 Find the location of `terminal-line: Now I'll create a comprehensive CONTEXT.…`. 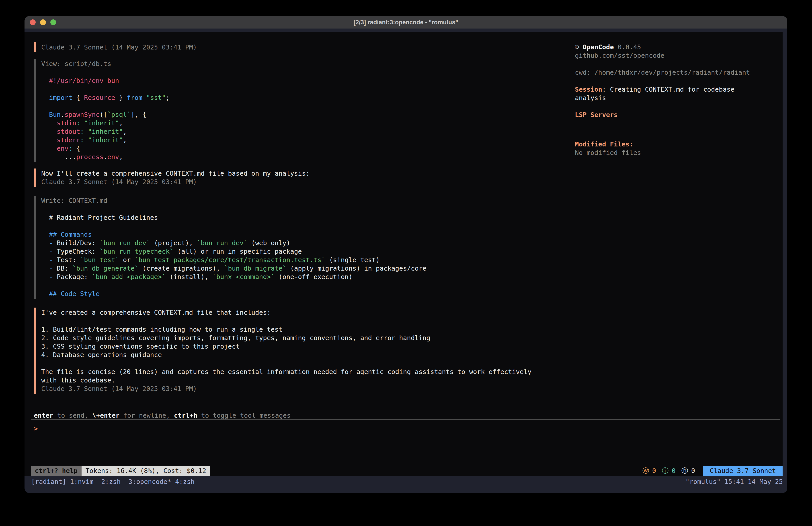

terminal-line: Now I'll create a comprehensive CONTEXT.… is located at coordinates (175, 173).